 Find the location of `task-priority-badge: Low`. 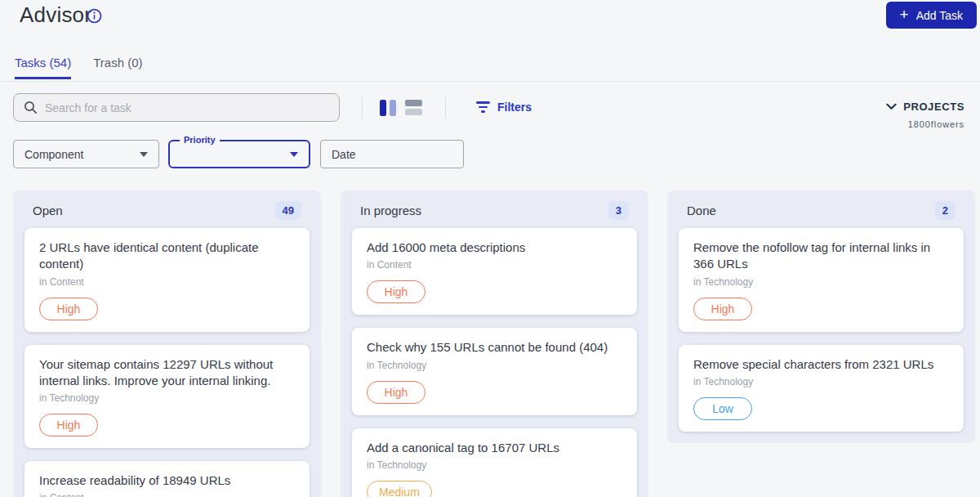

task-priority-badge: Low is located at coordinates (723, 409).